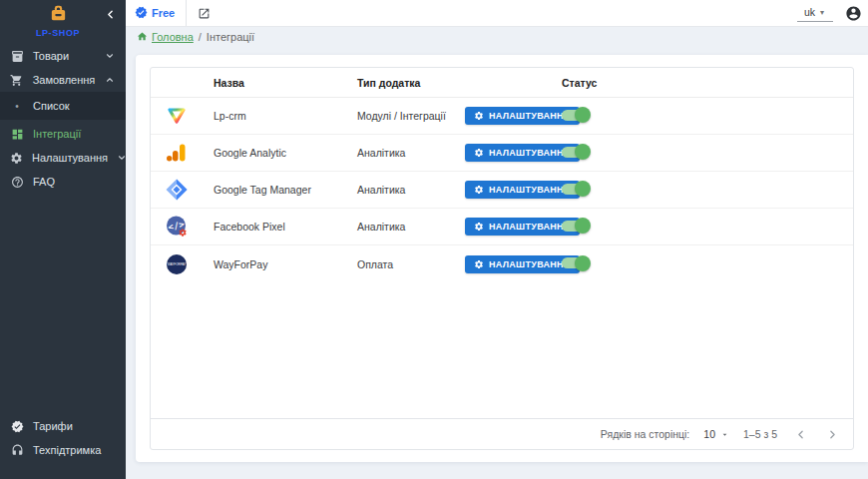  I want to click on breadcrumb-home-label: Головна, so click(173, 37).